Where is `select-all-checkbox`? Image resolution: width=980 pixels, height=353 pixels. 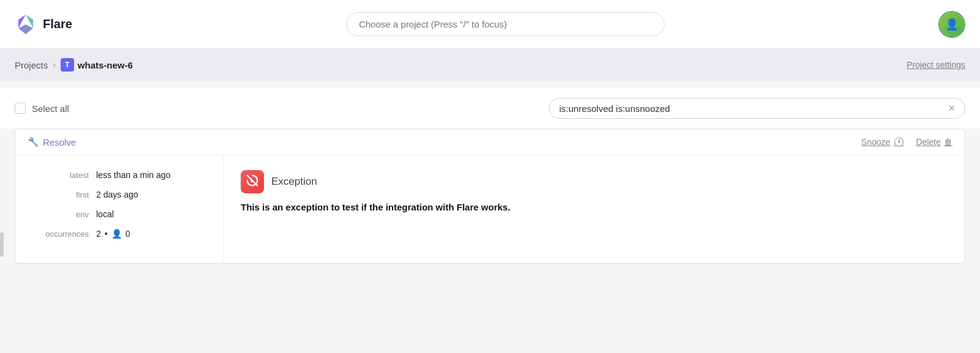 select-all-checkbox is located at coordinates (20, 108).